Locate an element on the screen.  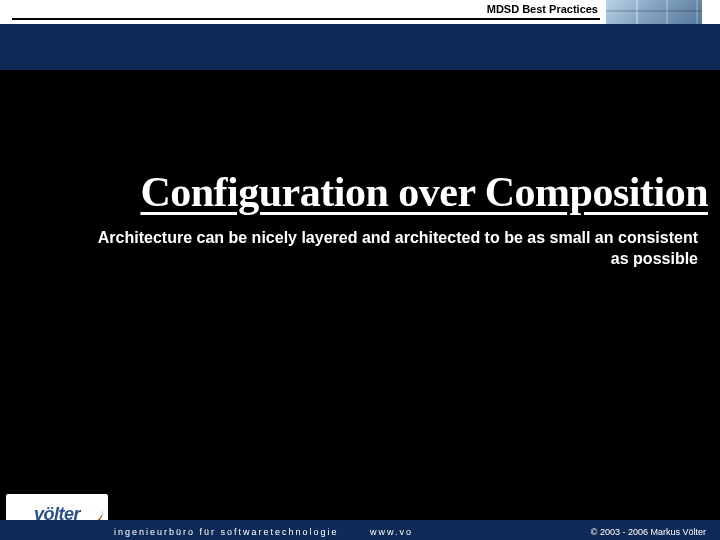
header-navy-band is located at coordinates (360, 47).